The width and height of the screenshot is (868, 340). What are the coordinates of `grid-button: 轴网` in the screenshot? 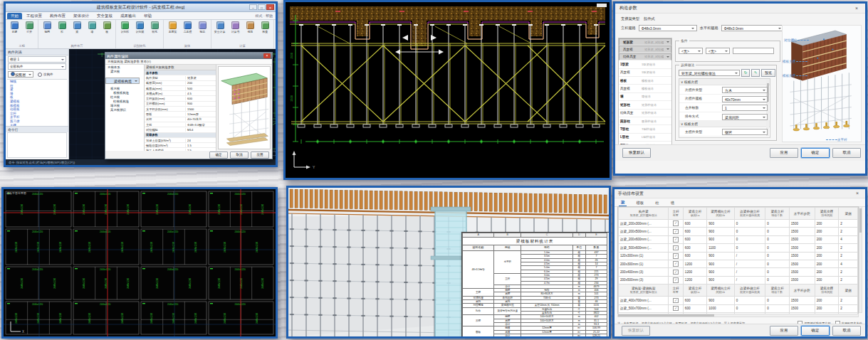 It's located at (47, 27).